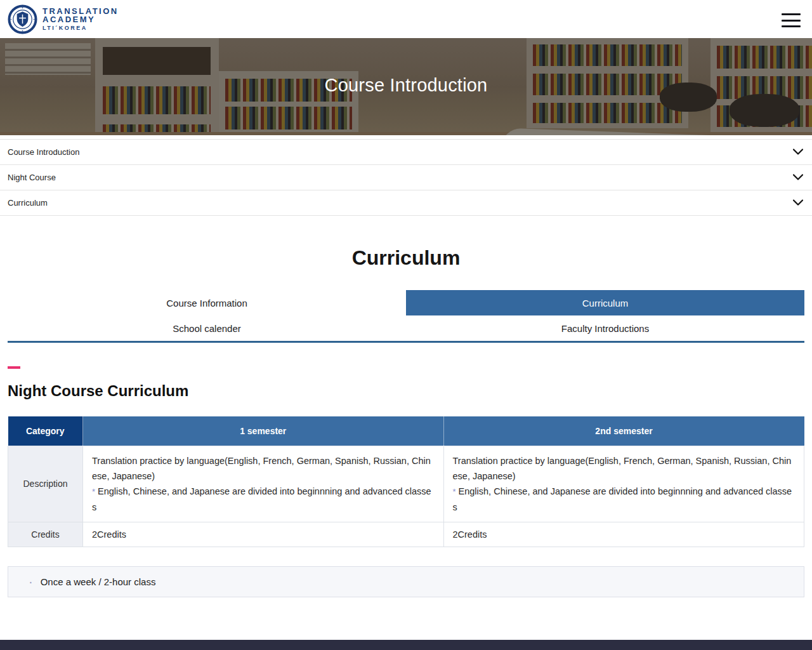  I want to click on accordion-item-label: Curriculum, so click(28, 203).